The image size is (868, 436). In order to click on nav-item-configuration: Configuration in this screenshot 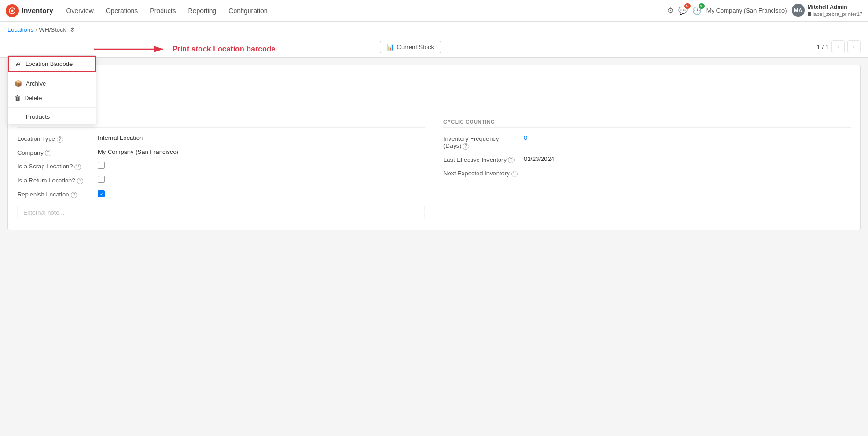, I will do `click(248, 11)`.